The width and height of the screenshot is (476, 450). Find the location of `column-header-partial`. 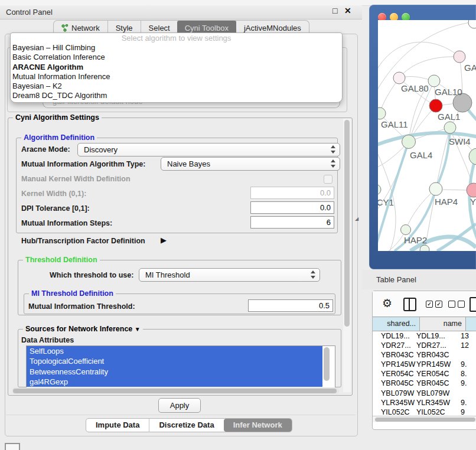

column-header-partial is located at coordinates (471, 324).